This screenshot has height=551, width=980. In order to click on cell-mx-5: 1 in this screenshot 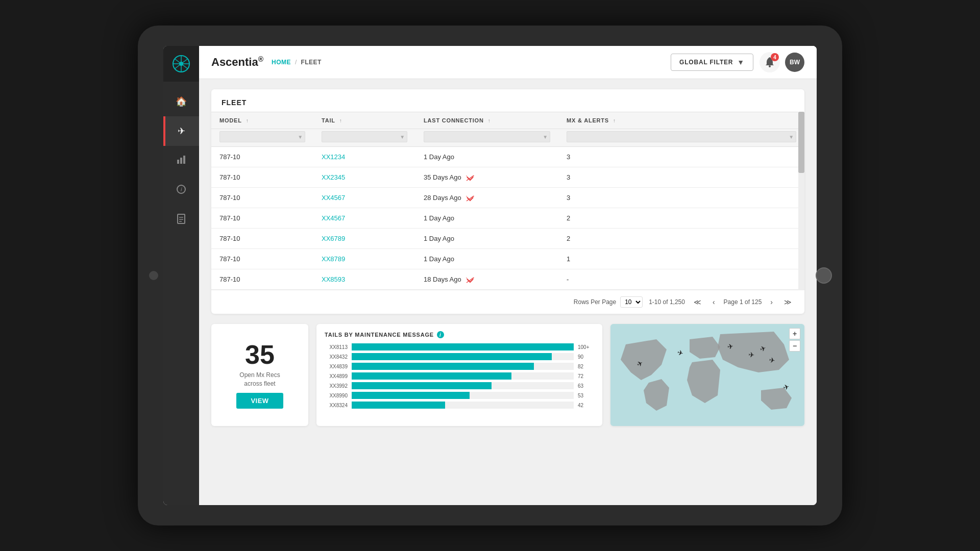, I will do `click(681, 259)`.